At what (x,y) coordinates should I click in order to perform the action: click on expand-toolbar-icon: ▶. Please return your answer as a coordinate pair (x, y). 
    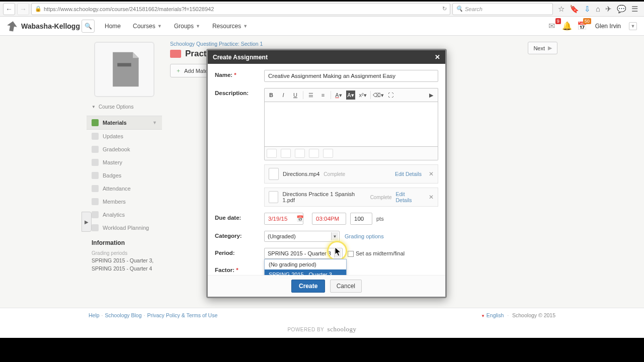
    Looking at the image, I should click on (431, 95).